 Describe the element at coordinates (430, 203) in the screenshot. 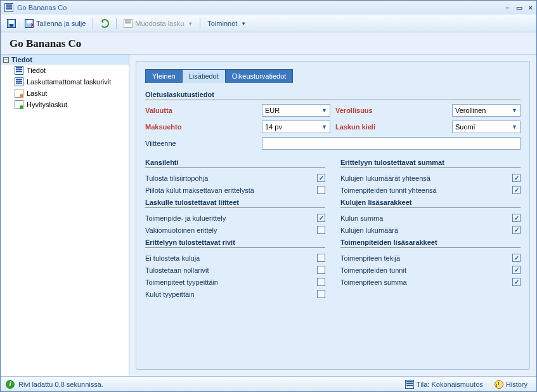

I see `section-kulujen-sarakkeet: Kulujen lisäsarakkeet` at that location.